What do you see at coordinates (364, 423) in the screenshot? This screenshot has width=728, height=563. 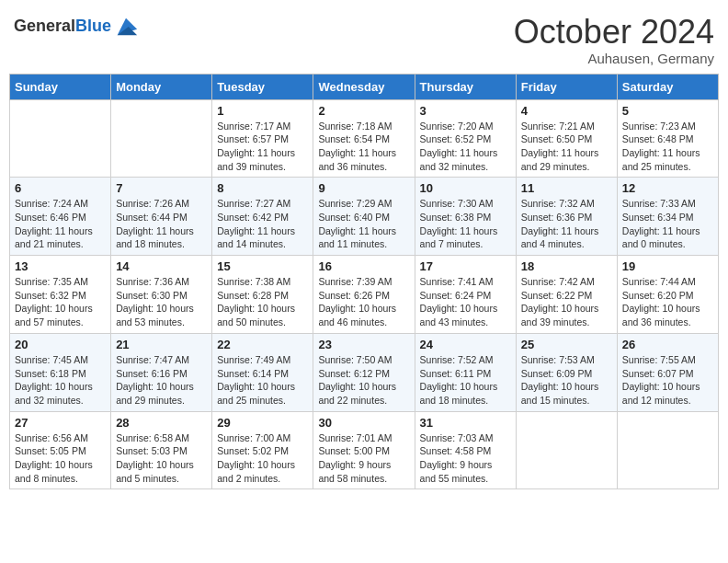 I see `day-number: 30` at bounding box center [364, 423].